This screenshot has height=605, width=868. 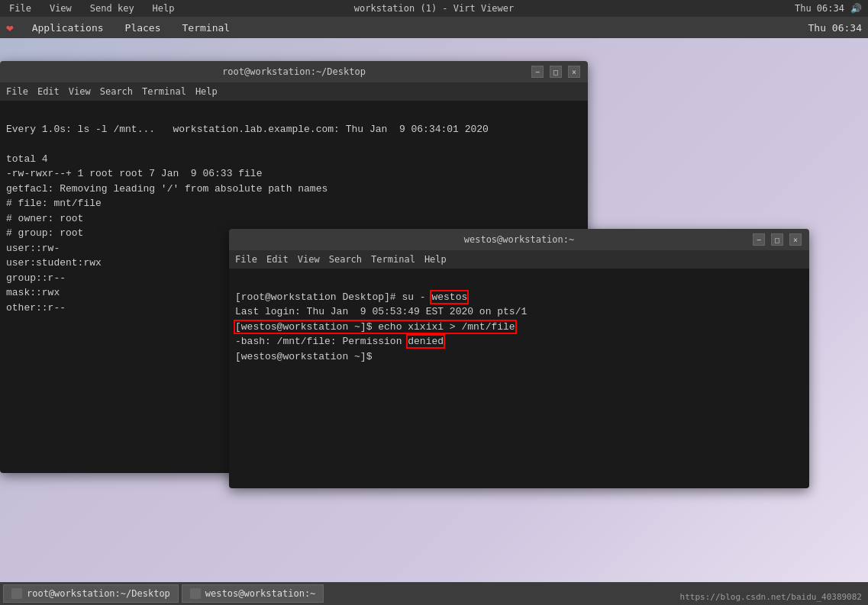 I want to click on term1-line-10: group::r--, so click(x=36, y=278).